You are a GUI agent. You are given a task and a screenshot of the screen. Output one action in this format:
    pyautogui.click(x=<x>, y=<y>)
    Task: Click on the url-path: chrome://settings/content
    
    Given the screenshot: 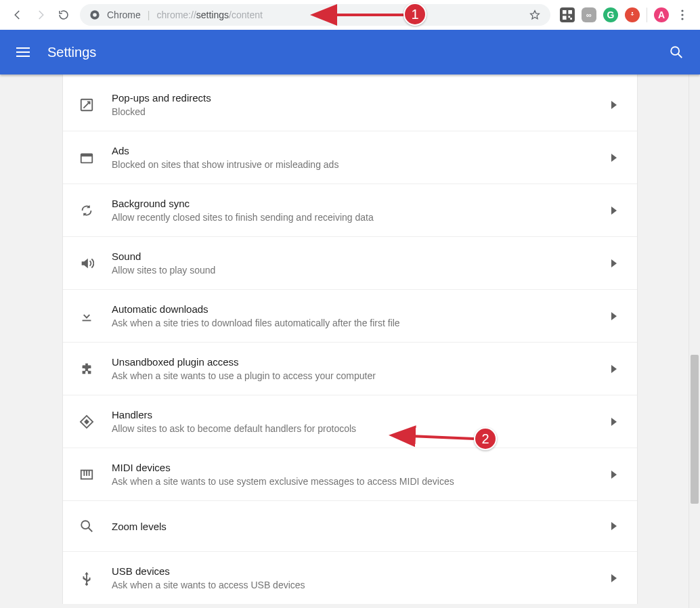 What is the action you would take?
    pyautogui.click(x=209, y=15)
    